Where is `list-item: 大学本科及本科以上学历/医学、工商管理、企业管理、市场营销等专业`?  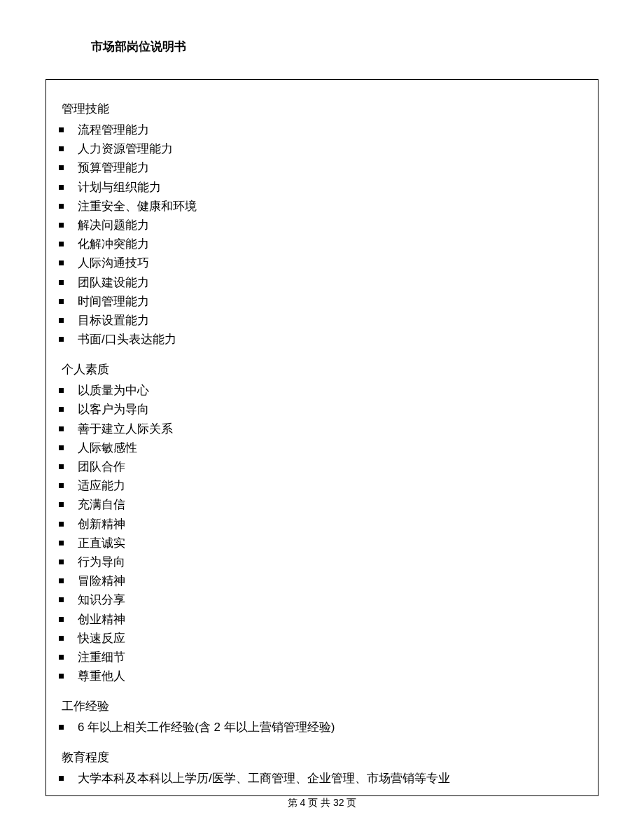 list-item: 大学本科及本科以上学历/医学、工商管理、企业管理、市场营销等专业 is located at coordinates (328, 779).